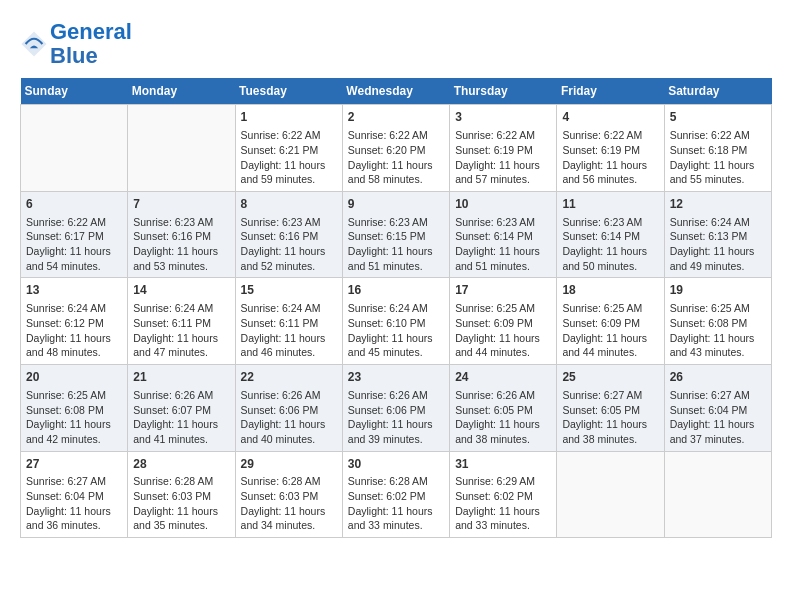 The width and height of the screenshot is (792, 612). Describe the element at coordinates (718, 92) in the screenshot. I see `weekday-header-saturday: Saturday` at that location.